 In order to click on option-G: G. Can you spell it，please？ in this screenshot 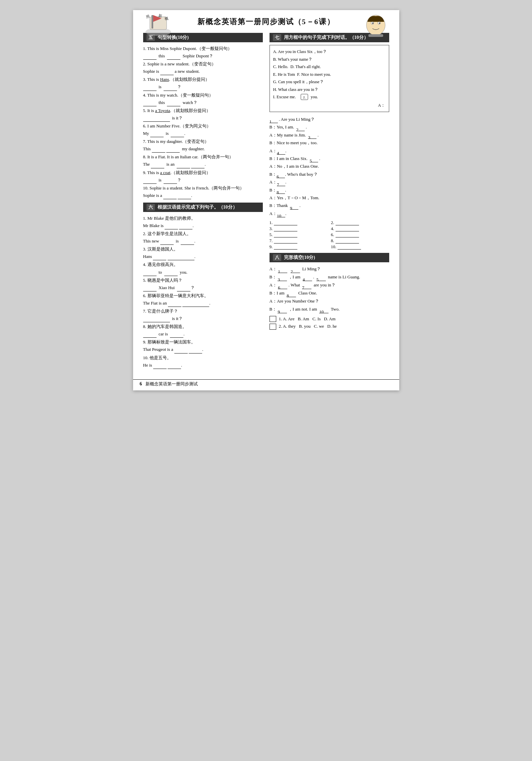, I will do `click(329, 82)`.